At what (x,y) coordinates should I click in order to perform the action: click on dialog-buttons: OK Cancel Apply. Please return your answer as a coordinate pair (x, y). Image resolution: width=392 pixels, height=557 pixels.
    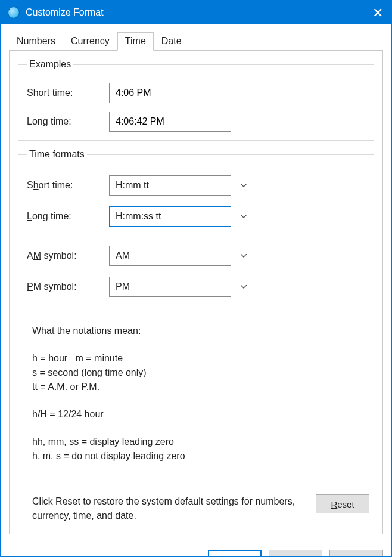
    Looking at the image, I should click on (196, 550).